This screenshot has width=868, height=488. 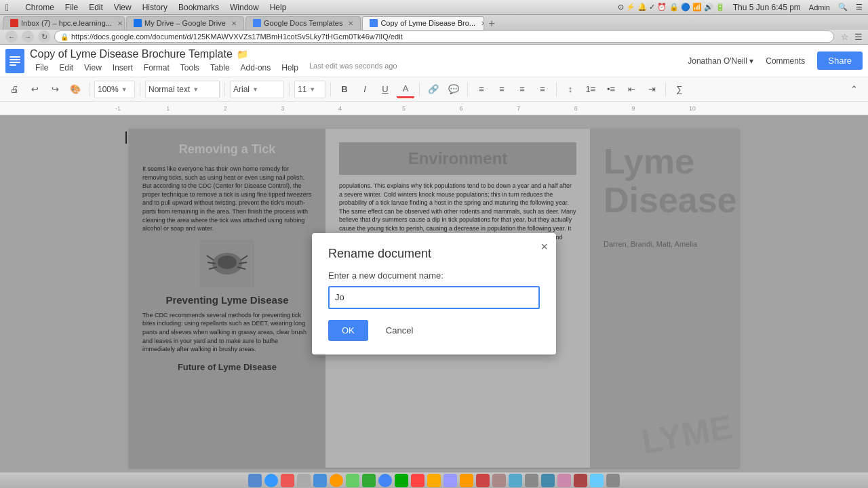 What do you see at coordinates (243, 54) in the screenshot?
I see `folder-icon: 📁` at bounding box center [243, 54].